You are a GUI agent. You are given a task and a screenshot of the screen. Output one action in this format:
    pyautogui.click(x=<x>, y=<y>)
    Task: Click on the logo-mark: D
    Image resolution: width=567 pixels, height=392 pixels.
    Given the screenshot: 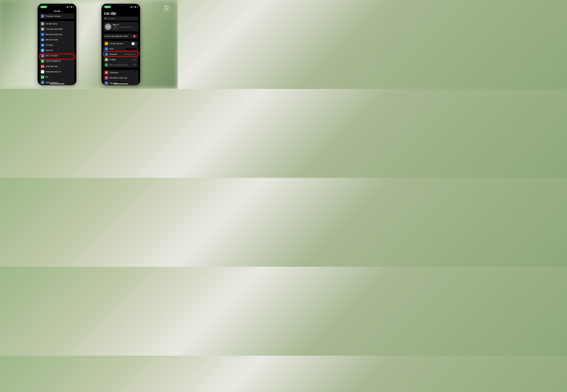 What is the action you would take?
    pyautogui.click(x=166, y=8)
    